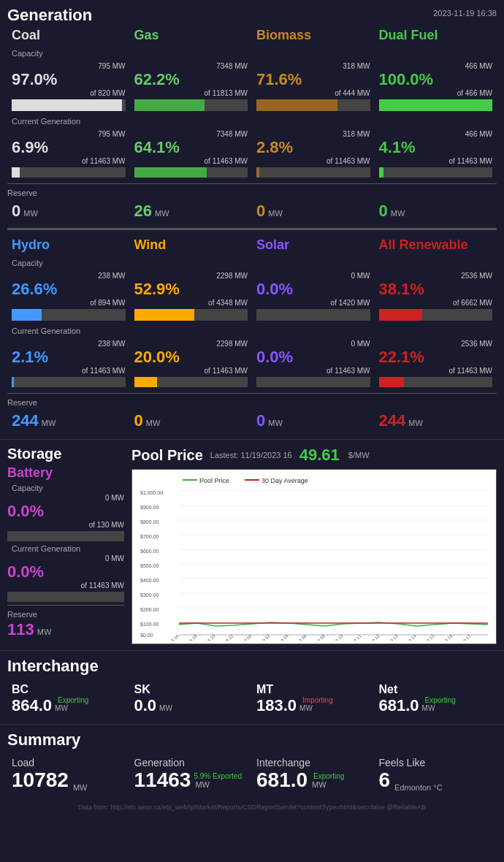 The height and width of the screenshot is (862, 504). Describe the element at coordinates (318, 700) in the screenshot. I see `mt-status: Importing` at that location.